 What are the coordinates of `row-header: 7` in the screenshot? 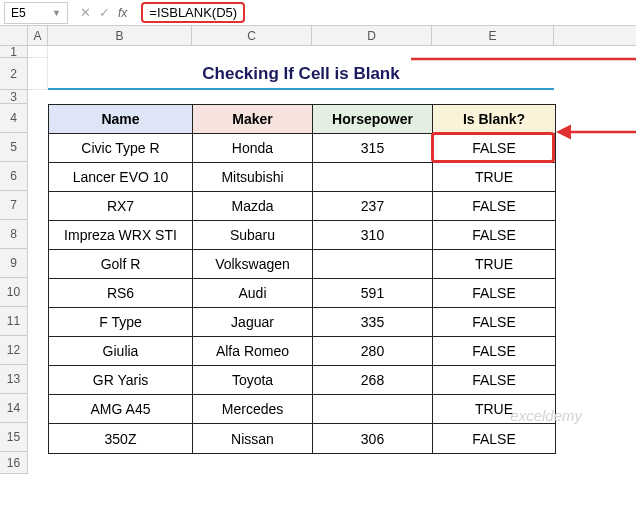 It's located at (14, 206).